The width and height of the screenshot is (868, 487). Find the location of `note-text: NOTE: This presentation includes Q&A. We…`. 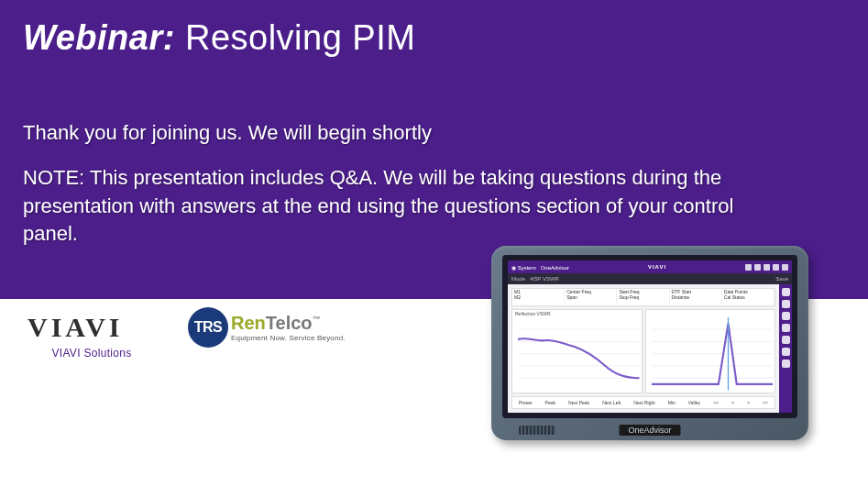

note-text: NOTE: This presentation includes Q&A. We… is located at coordinates (380, 206).